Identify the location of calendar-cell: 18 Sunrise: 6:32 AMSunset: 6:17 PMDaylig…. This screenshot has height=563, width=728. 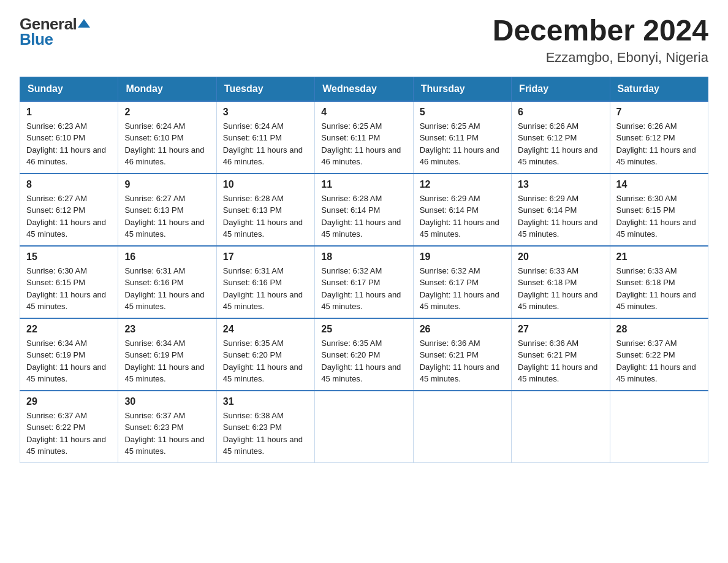
(364, 282).